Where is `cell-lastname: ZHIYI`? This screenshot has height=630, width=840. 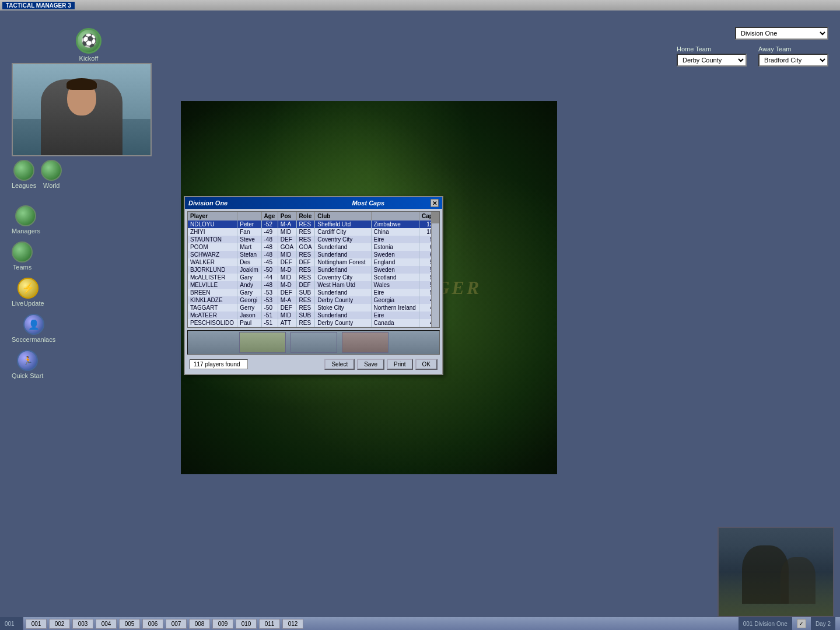 cell-lastname: ZHIYI is located at coordinates (212, 232).